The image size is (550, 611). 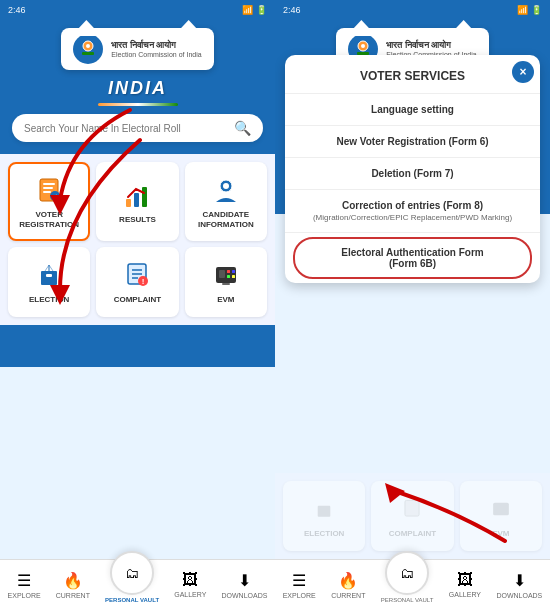 I want to click on personal-vault-btn-right: 🗂, so click(x=407, y=573).